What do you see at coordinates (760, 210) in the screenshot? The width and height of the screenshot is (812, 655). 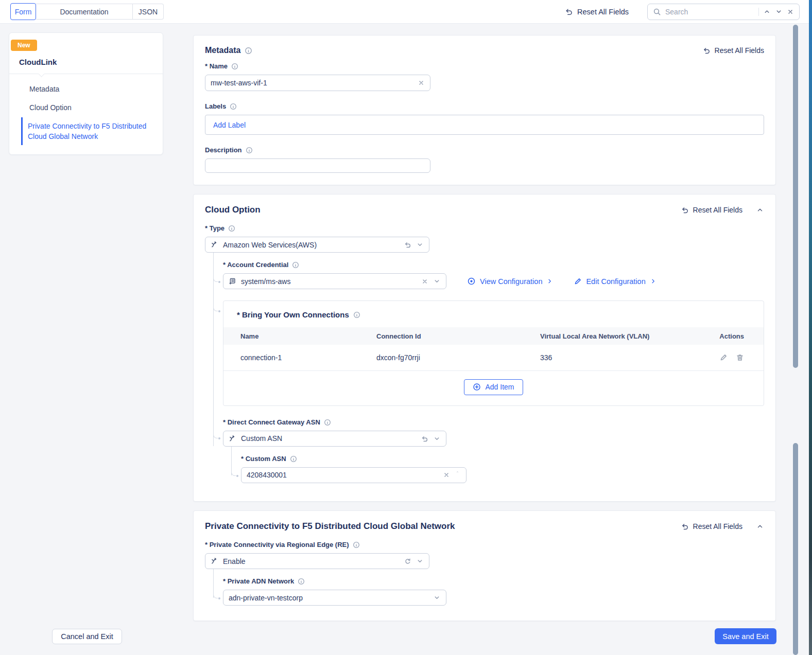 I see `cloud-option-collapse-icon` at bounding box center [760, 210].